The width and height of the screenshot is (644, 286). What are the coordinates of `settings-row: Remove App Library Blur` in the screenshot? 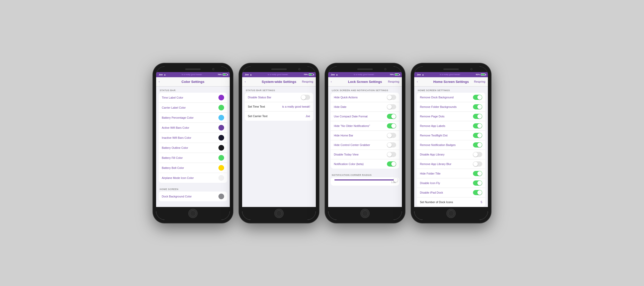 It's located at (451, 164).